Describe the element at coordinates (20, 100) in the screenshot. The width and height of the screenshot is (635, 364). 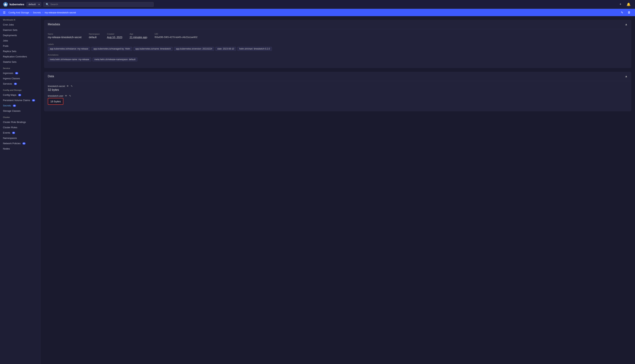
I see `sidebar-item-pvc: Persistent Volume Claims N` at that location.